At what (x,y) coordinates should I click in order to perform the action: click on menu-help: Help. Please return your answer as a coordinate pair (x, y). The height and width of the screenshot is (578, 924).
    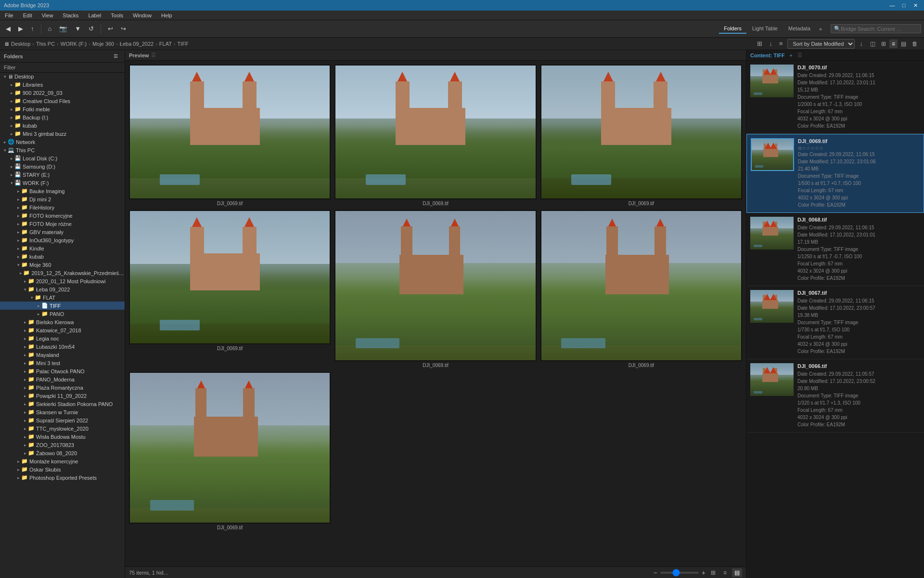
    Looking at the image, I should click on (167, 15).